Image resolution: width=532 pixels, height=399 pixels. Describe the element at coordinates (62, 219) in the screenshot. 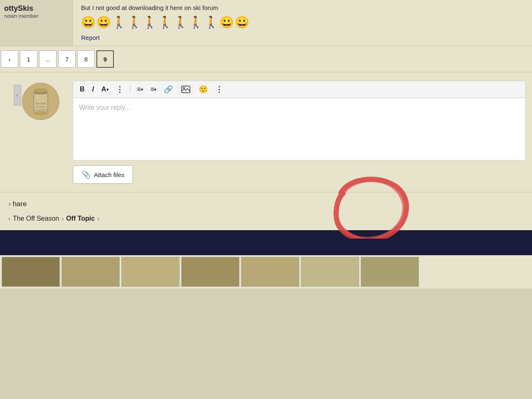

I see `breadcrumb-arrow-1: ›` at that location.